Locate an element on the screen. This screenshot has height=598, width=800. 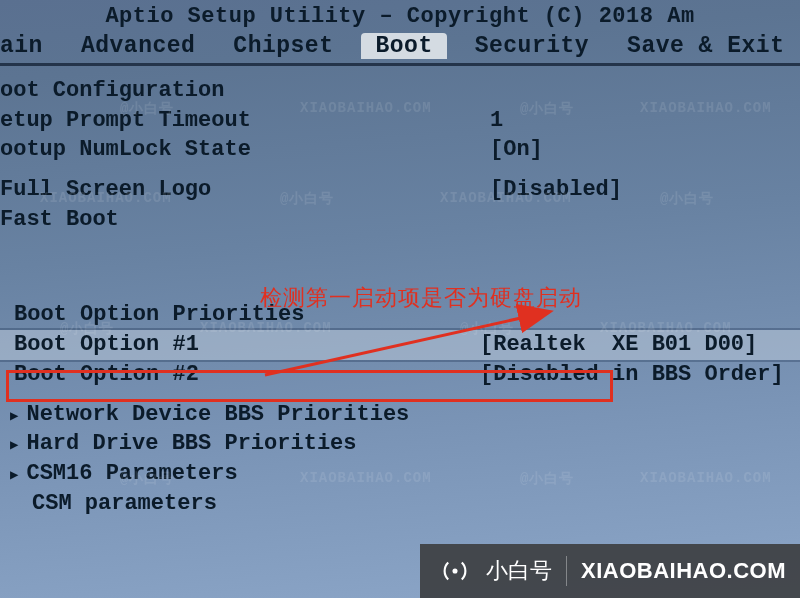
value-boot-option-1: [Realtek XE B01 D00] is located at coordinates (618, 345).